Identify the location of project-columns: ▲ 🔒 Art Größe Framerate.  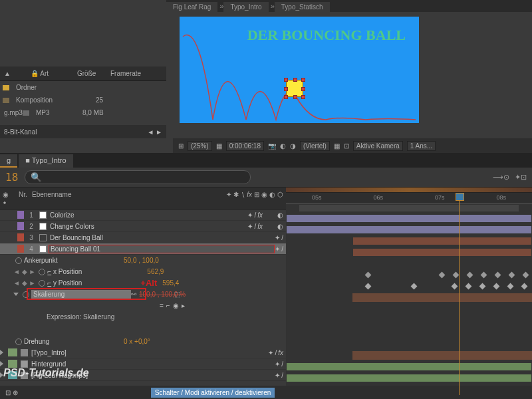
(83, 74).